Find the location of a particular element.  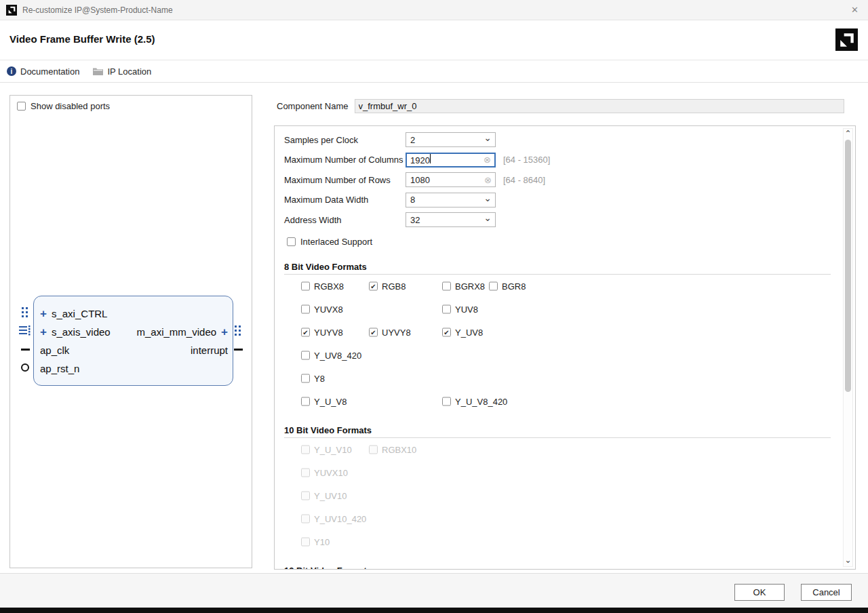

input-value: 1080 is located at coordinates (446, 180).